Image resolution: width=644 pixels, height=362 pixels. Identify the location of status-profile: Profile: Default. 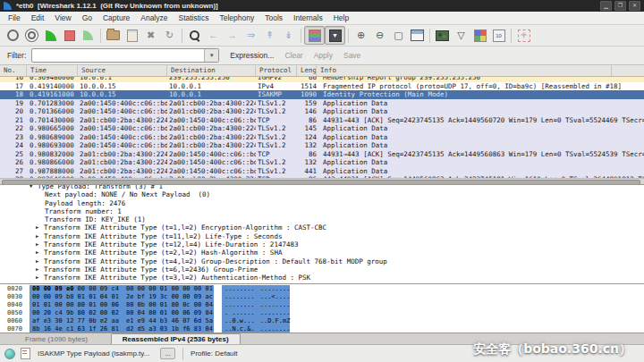
(214, 354).